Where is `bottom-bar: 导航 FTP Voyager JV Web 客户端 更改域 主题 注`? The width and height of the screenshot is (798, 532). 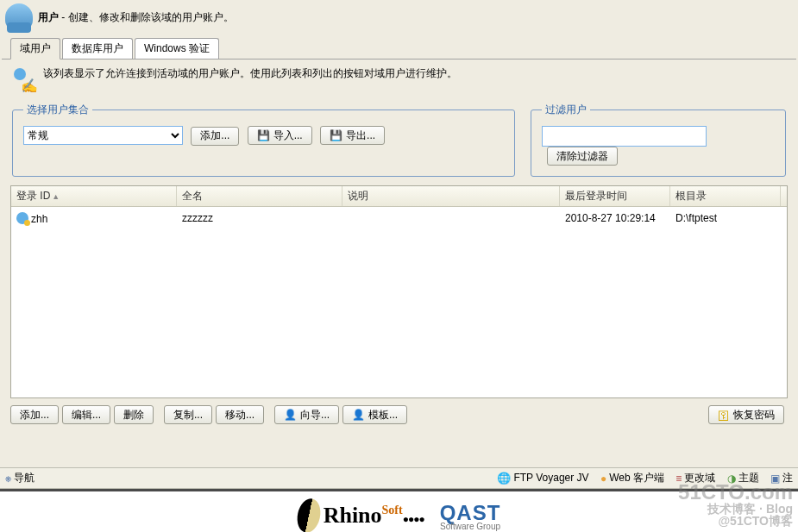
bottom-bar: 导航 FTP Voyager JV Web 客户端 更改域 主题 注 is located at coordinates (399, 478).